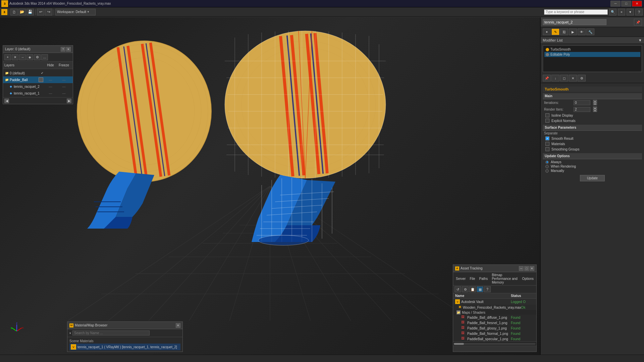  What do you see at coordinates (592, 178) in the screenshot?
I see `rp-update-button: Update` at bounding box center [592, 178].